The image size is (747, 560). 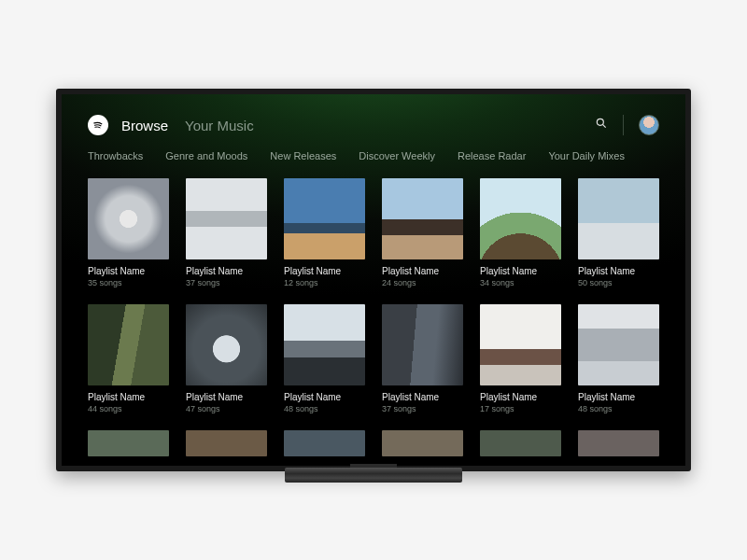 What do you see at coordinates (422, 283) in the screenshot?
I see `playlist-song-count: 24 songs` at bounding box center [422, 283].